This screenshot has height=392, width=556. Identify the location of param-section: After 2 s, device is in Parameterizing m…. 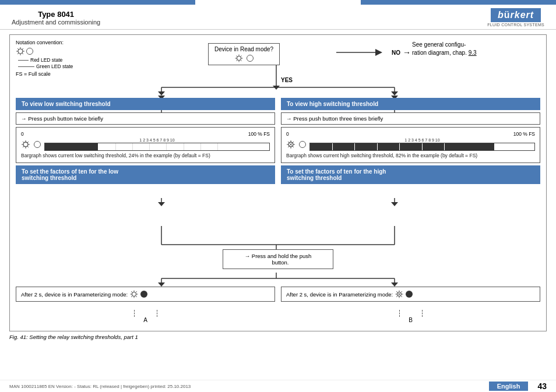
(278, 294).